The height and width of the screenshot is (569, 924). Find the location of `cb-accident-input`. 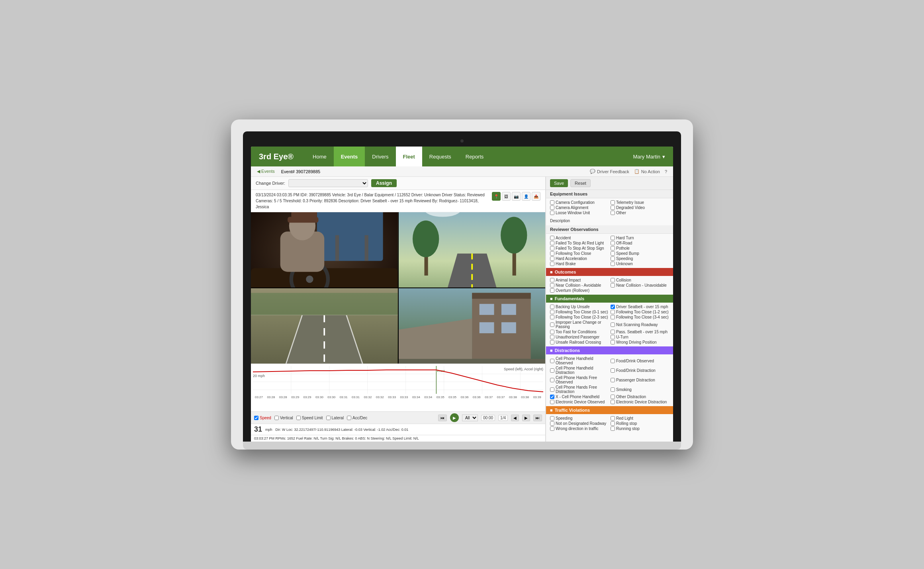

cb-accident-input is located at coordinates (552, 238).